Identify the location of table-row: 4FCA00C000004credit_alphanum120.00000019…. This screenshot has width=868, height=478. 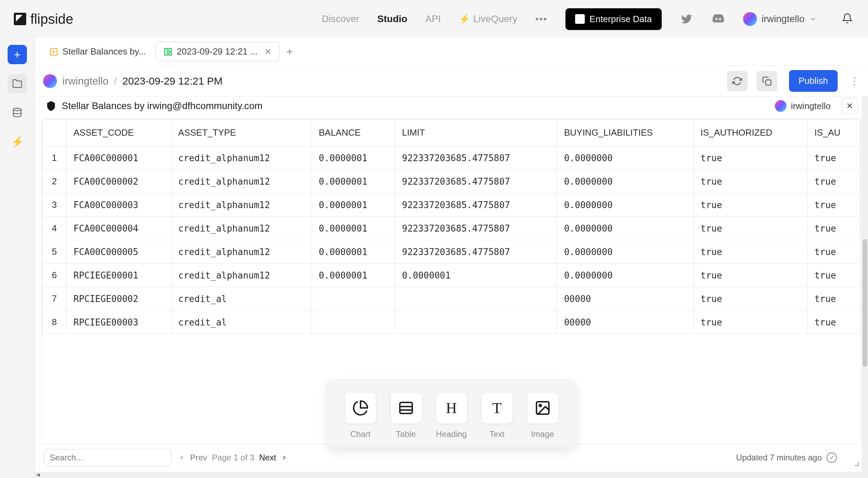
(452, 228).